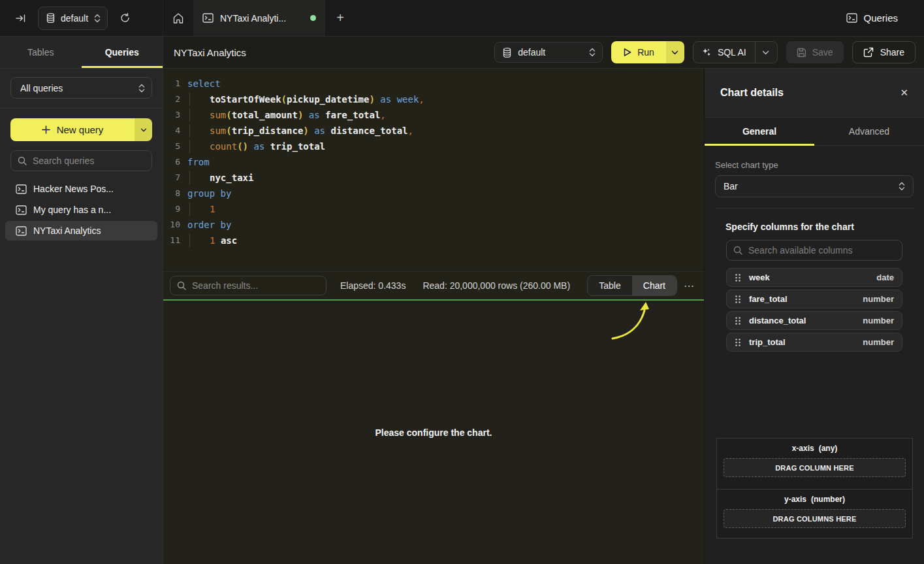  I want to click on tab-tables: Tables, so click(40, 52).